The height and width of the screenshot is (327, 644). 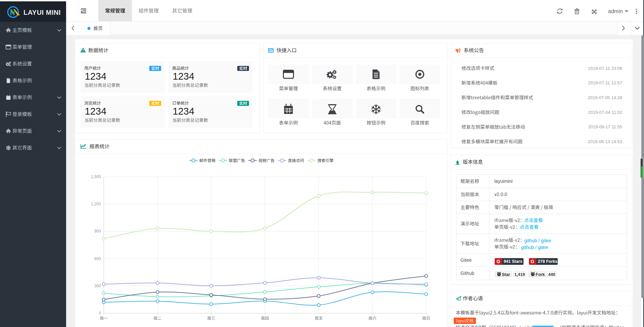 I want to click on svg-text: 1,200, so click(x=96, y=204).